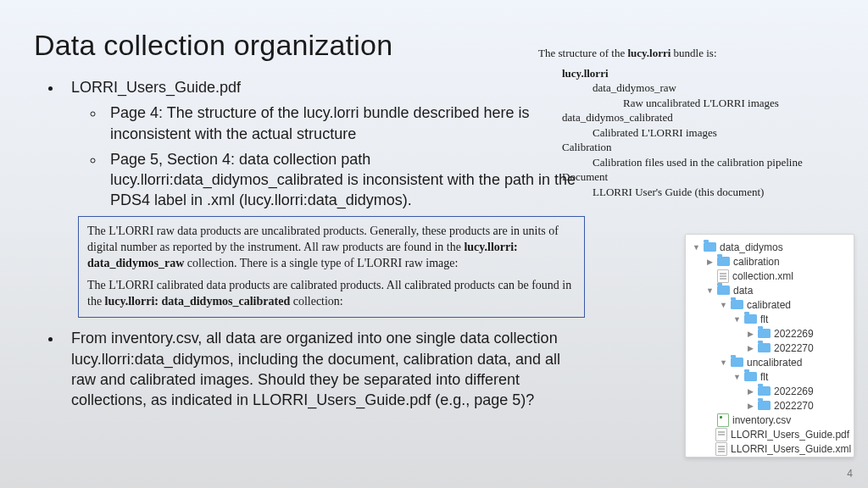  Describe the element at coordinates (723, 420) in the screenshot. I see `csv-file-icon` at that location.